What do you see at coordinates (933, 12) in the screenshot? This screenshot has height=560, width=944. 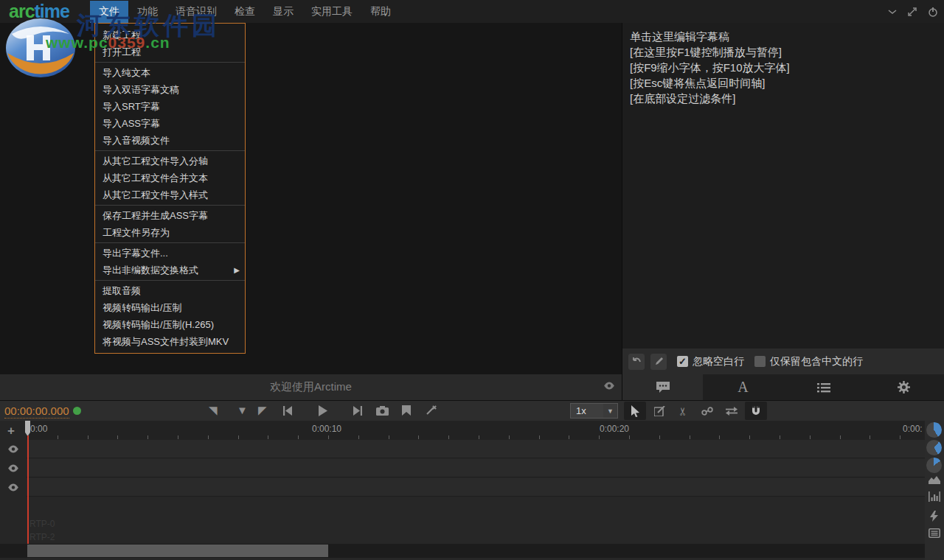 I see `power-icon` at bounding box center [933, 12].